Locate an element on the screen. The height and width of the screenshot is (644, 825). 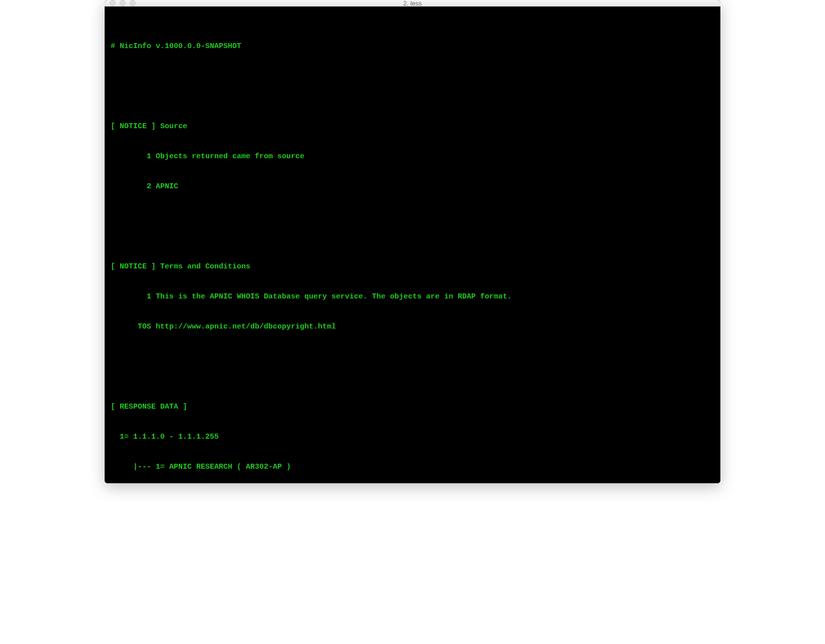
banner-line: # NicInfo v.1000.0.0-SNAPSHOT is located at coordinates (412, 47).